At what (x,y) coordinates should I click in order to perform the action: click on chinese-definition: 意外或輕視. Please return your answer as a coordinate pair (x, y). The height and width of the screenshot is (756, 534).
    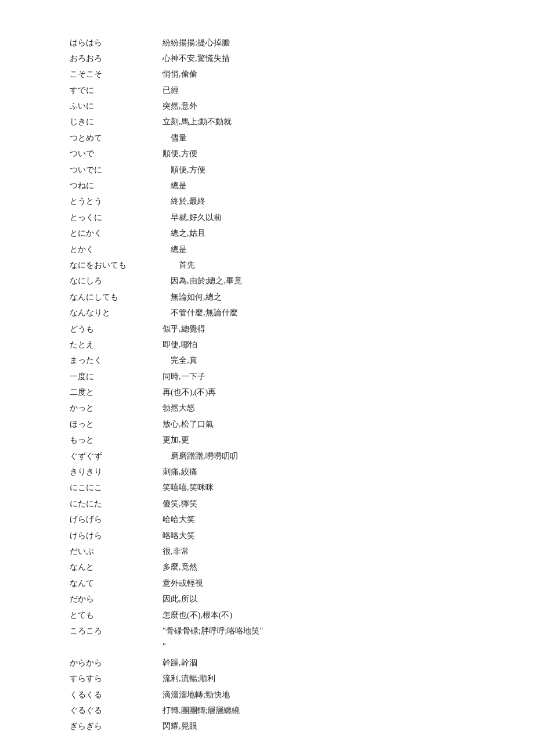
    Looking at the image, I should click on (319, 583).